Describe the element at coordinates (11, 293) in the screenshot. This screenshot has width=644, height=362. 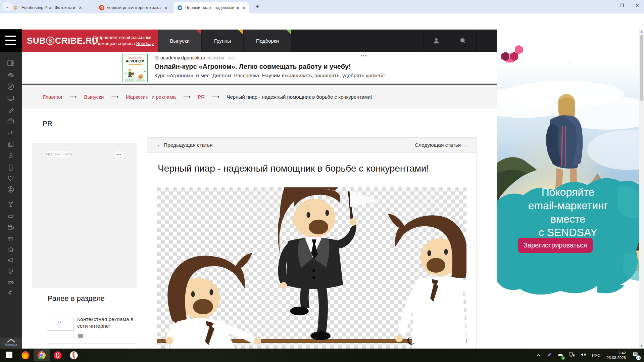
I see `molecules-icon` at that location.